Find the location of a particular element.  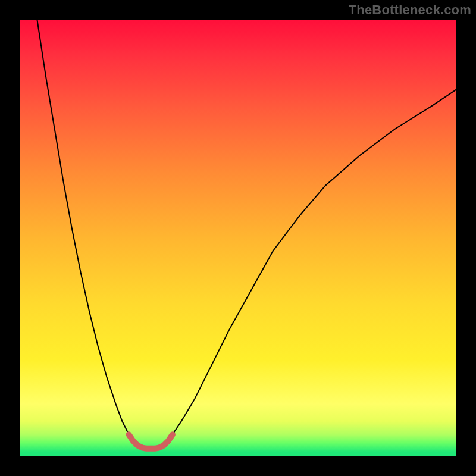

attribution-label: TheBottleneck.com is located at coordinates (410, 10).